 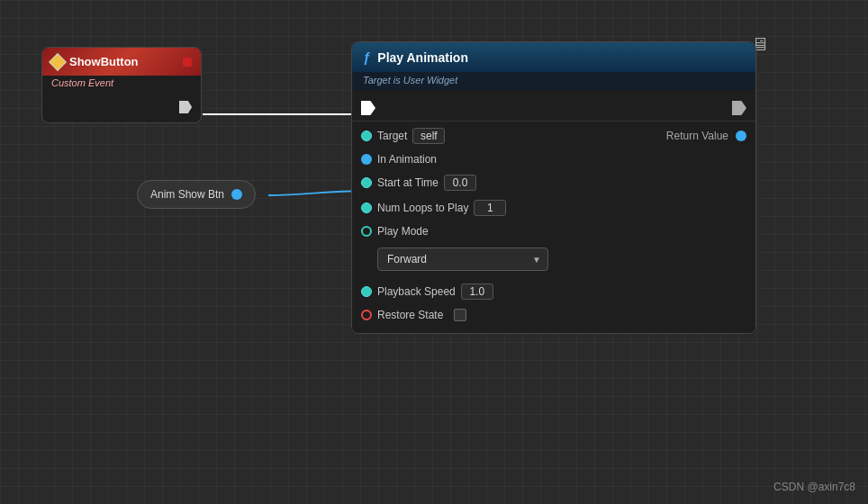 I want to click on show-button-exec-row, so click(x=122, y=107).